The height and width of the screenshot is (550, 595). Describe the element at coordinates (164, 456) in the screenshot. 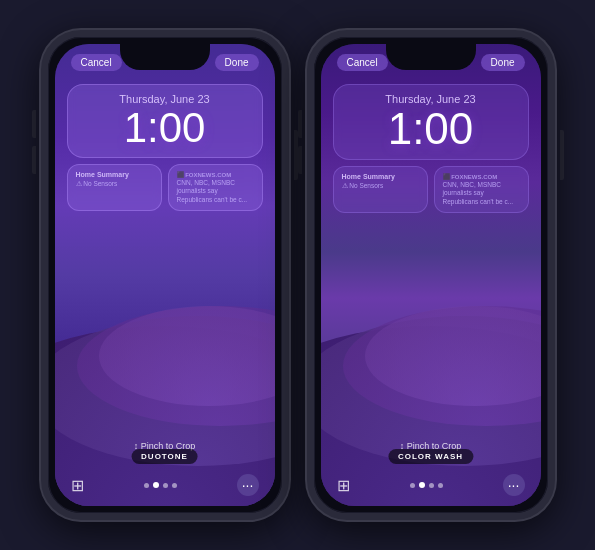

I see `filter-badge-1: DUOTONE` at that location.